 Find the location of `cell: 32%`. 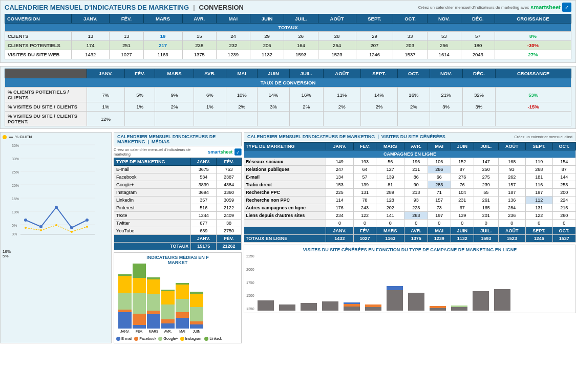

cell: 32% is located at coordinates (479, 95).